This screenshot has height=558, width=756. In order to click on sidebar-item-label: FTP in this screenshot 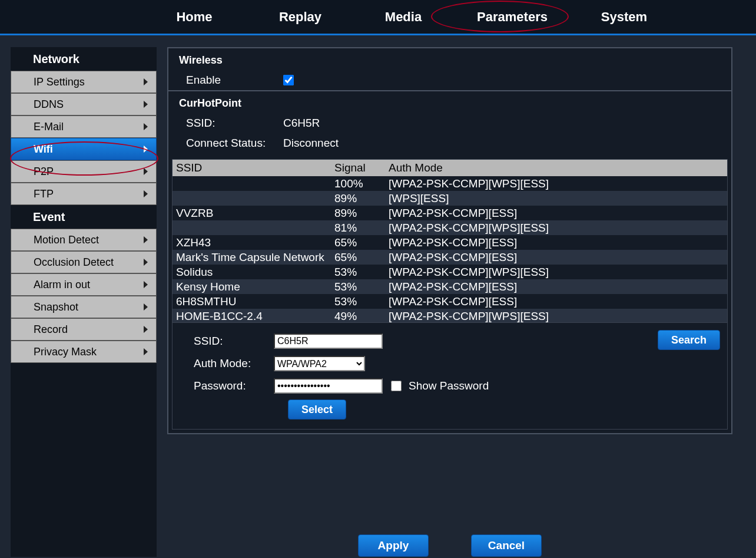, I will do `click(44, 194)`.